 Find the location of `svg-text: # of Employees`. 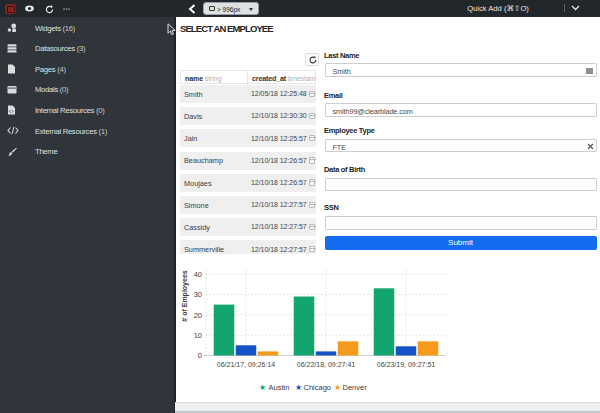

svg-text: # of Employees is located at coordinates (185, 296).